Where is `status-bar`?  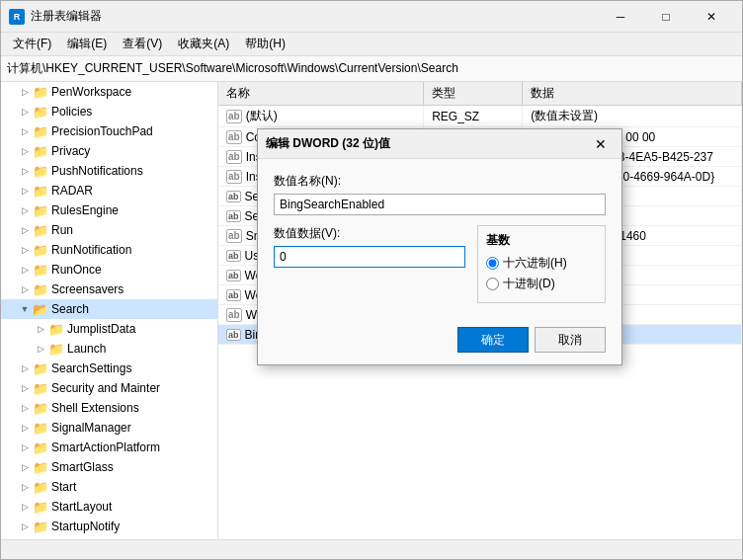 status-bar is located at coordinates (372, 549).